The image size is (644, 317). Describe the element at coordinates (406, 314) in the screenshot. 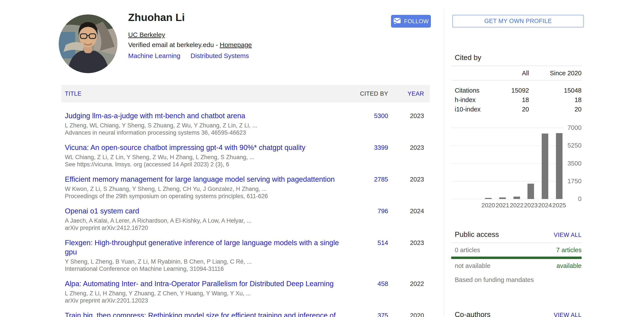

I see `publication-year: 2020` at that location.